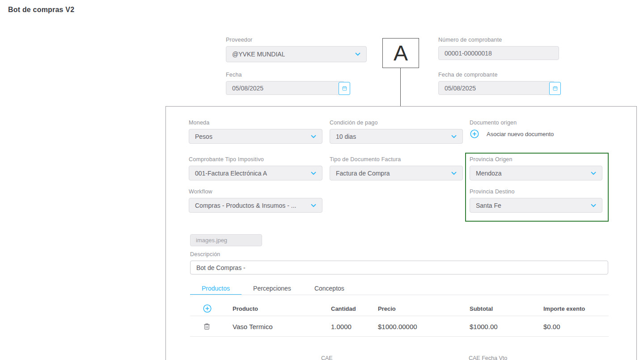  What do you see at coordinates (399, 268) in the screenshot?
I see `descripcion-input: Bot de Compras -` at bounding box center [399, 268].